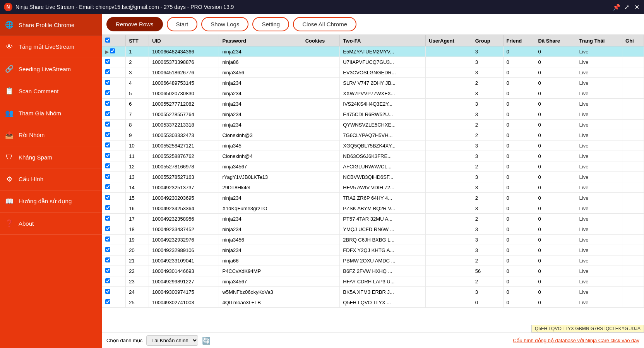  I want to click on table-row: 1410004923251373729DT8Hk4elHFV5 AWIV VDI…, so click(373, 187).